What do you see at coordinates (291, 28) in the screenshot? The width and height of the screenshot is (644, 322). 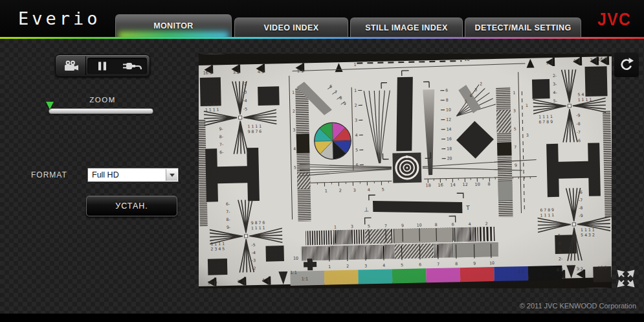 I see `tab-label: VIDEO INDEX` at bounding box center [291, 28].